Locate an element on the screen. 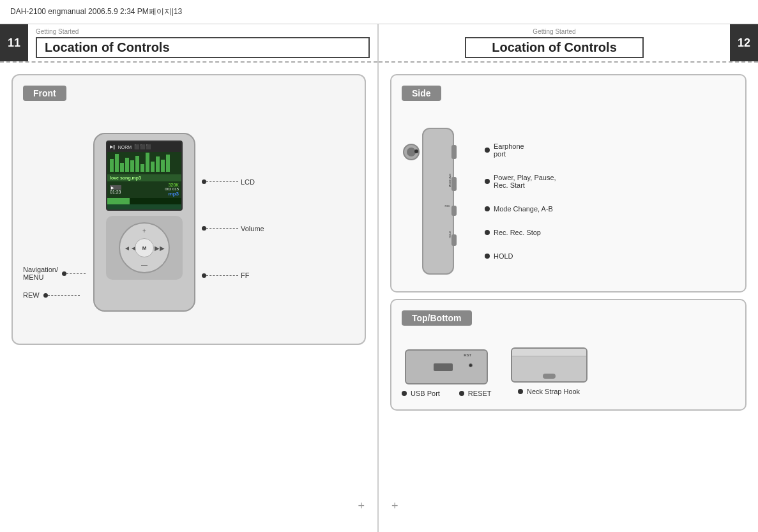  topbottom-illustration: RST USB Port is located at coordinates (568, 373).